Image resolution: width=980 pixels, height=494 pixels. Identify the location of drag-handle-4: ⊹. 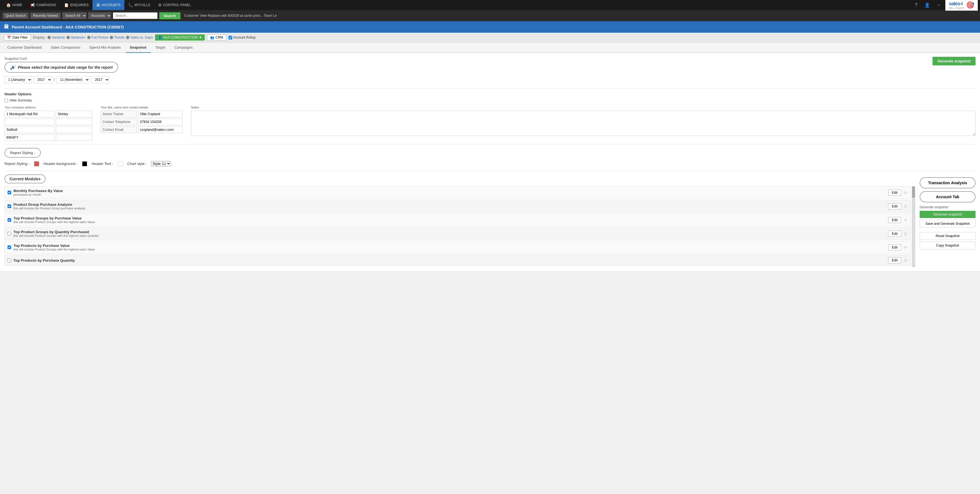
(905, 234).